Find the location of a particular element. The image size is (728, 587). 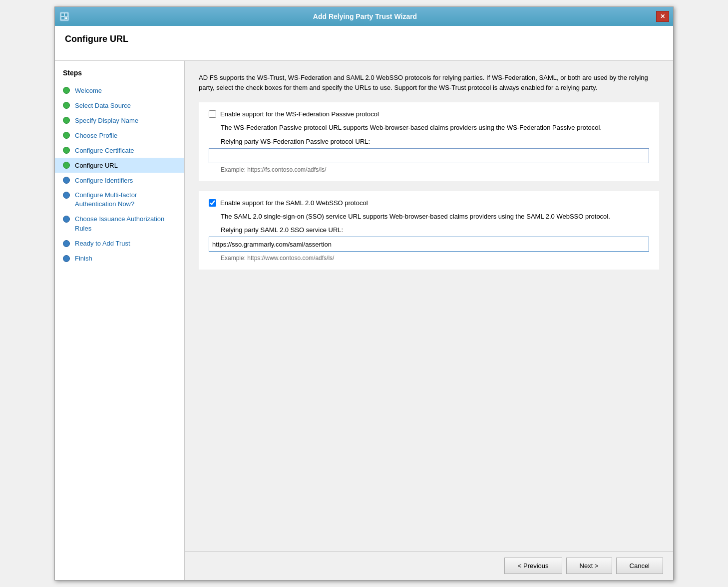

step-label-choose-issuance: Choose Issuance Authorization Rules is located at coordinates (126, 224).